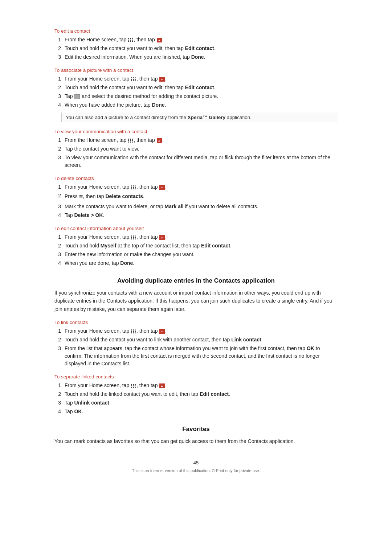  What do you see at coordinates (196, 70) in the screenshot?
I see `associate-picture-heading: To associate a picture with a contact` at bounding box center [196, 70].